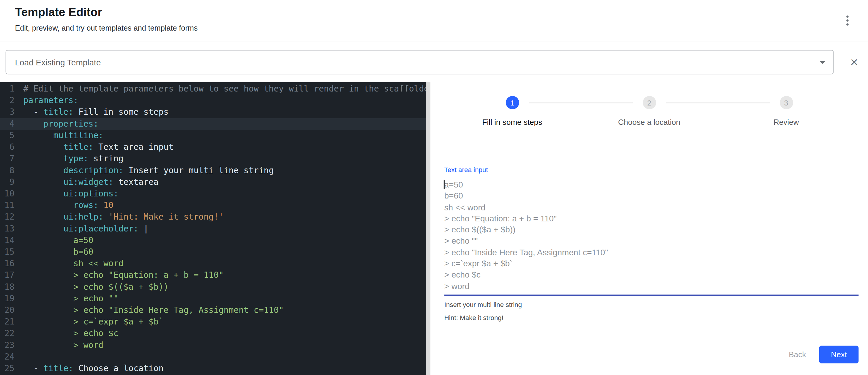 Image resolution: width=868 pixels, height=375 pixels. Describe the element at coordinates (7, 182) in the screenshot. I see `line-number: 9` at that location.